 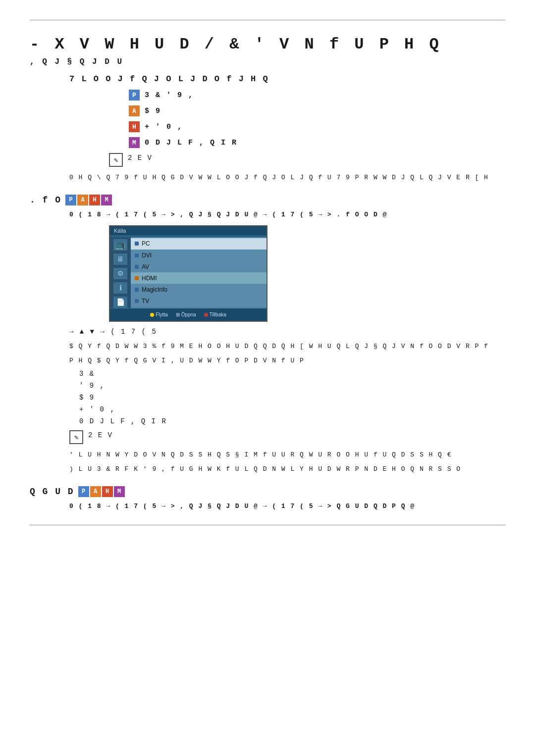 What do you see at coordinates (199, 278) in the screenshot?
I see `menu-item-hdmi: HDMI` at bounding box center [199, 278].